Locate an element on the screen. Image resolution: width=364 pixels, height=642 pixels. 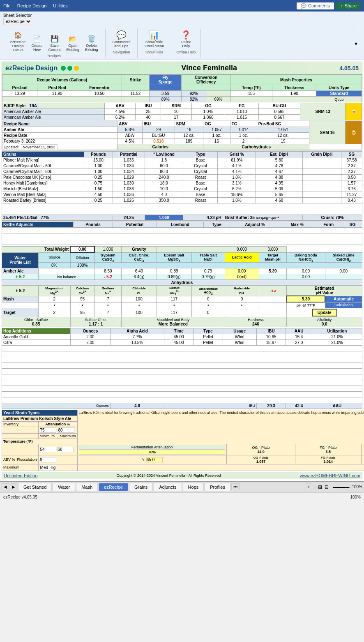
ion-balance-neg: - 5.2 is located at coordinates (108, 277).